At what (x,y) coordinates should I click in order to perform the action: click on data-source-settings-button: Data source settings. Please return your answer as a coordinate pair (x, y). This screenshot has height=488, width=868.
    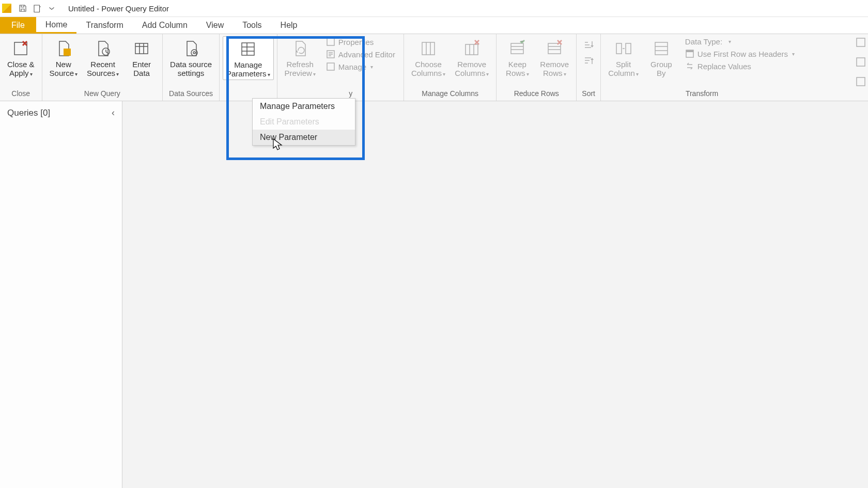
    Looking at the image, I should click on (191, 57).